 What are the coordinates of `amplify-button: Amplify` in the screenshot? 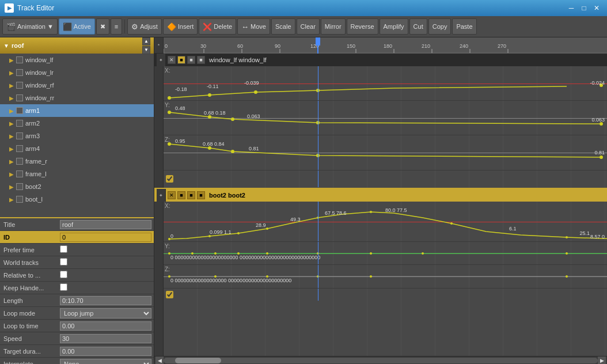 It's located at (394, 26).